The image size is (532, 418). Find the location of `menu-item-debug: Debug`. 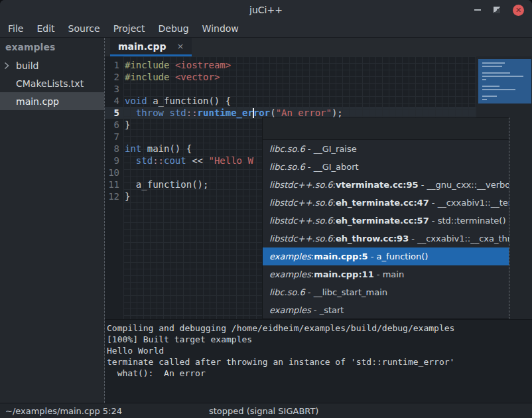

menu-item-debug: Debug is located at coordinates (174, 29).